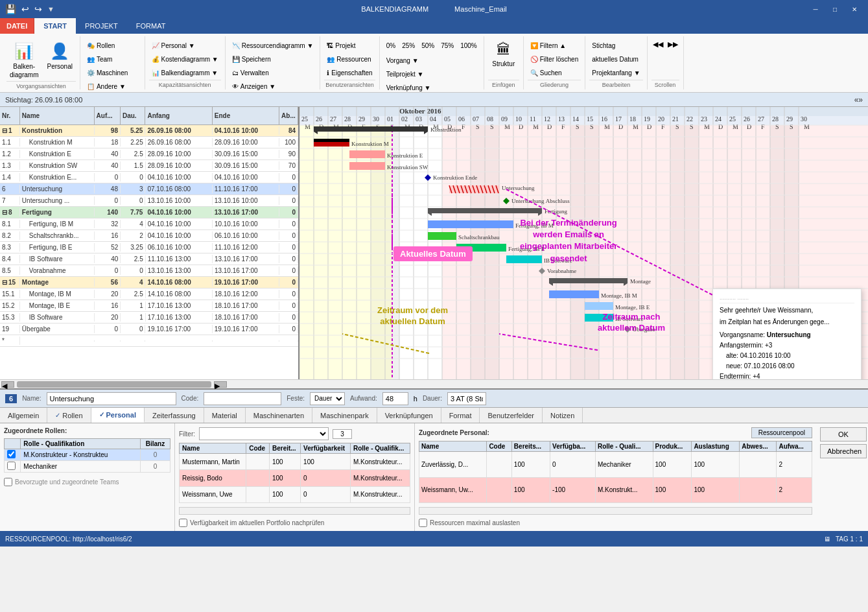  What do you see at coordinates (108, 86) in the screenshot?
I see `andere-button: 📋Andere ▼` at bounding box center [108, 86].